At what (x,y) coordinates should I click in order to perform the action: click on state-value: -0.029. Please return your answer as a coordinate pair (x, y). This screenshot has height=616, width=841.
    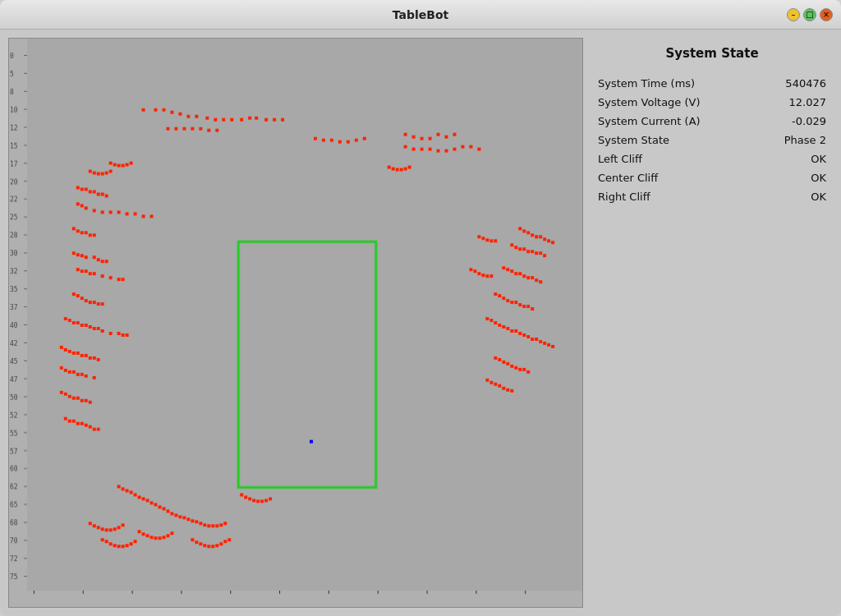
    Looking at the image, I should click on (795, 122).